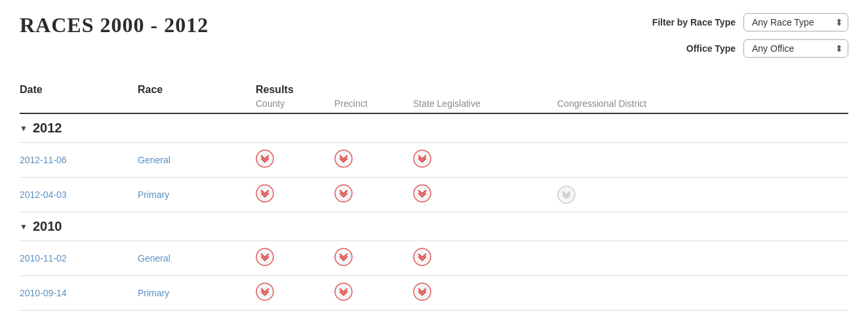 The image size is (868, 333). Describe the element at coordinates (434, 128) in the screenshot. I see `year-group-header: ▼ 2012` at that location.